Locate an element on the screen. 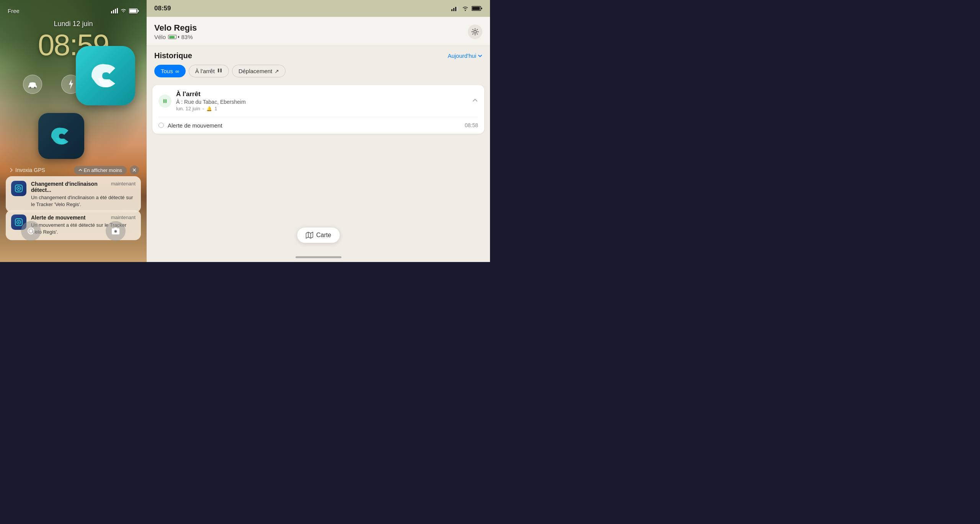 The width and height of the screenshot is (980, 524). historique-title: Historique is located at coordinates (173, 56).